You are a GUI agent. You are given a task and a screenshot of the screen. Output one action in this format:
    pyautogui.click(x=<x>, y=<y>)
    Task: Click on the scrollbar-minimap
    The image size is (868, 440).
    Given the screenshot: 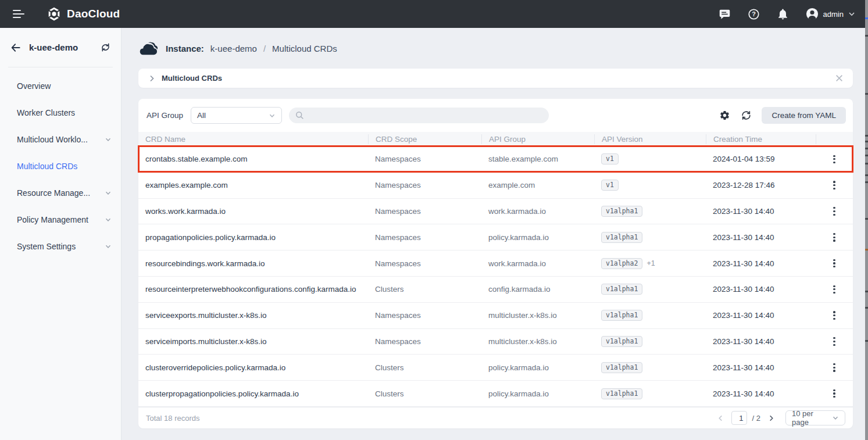 What is the action you would take?
    pyautogui.click(x=866, y=220)
    